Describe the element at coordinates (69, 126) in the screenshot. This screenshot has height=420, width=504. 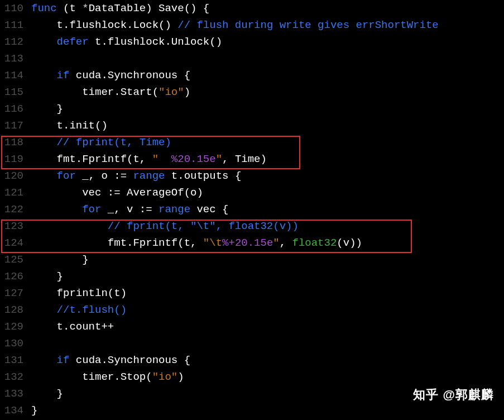
I see `token-fn: t.init()` at that location.